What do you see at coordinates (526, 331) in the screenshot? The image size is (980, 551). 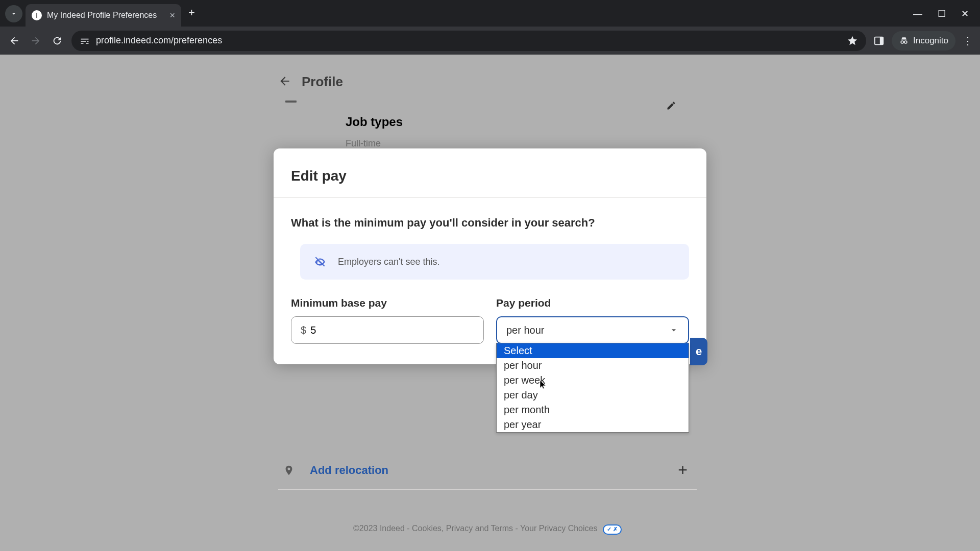 I see `pay-period-selected: per hour` at bounding box center [526, 331].